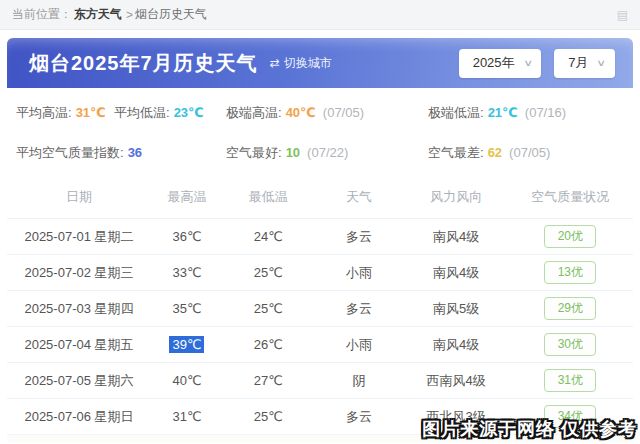  What do you see at coordinates (570, 272) in the screenshot?
I see `aqi-badge: 13优` at bounding box center [570, 272].